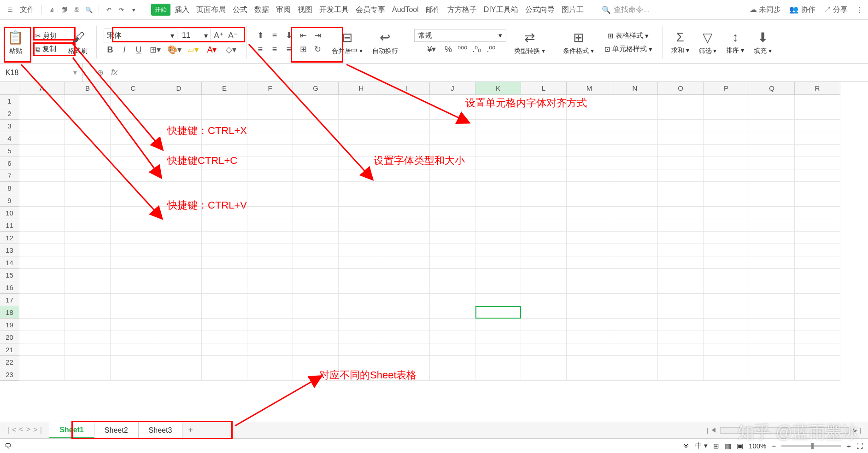  I want to click on cell-A14, so click(42, 262).